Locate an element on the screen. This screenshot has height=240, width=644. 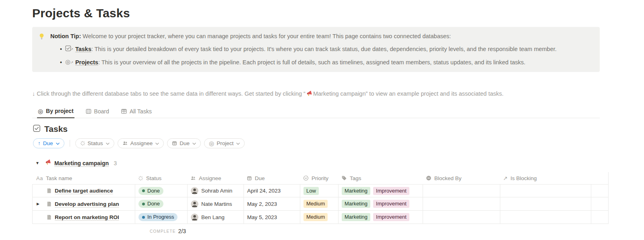
sort-chip-due: ↑ Due is located at coordinates (49, 143).